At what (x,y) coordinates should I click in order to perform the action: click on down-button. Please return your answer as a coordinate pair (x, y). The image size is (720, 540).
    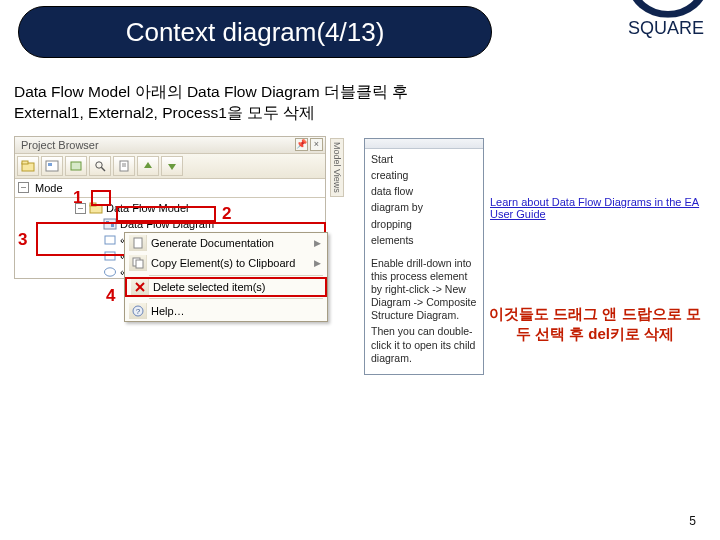
    Looking at the image, I should click on (172, 166).